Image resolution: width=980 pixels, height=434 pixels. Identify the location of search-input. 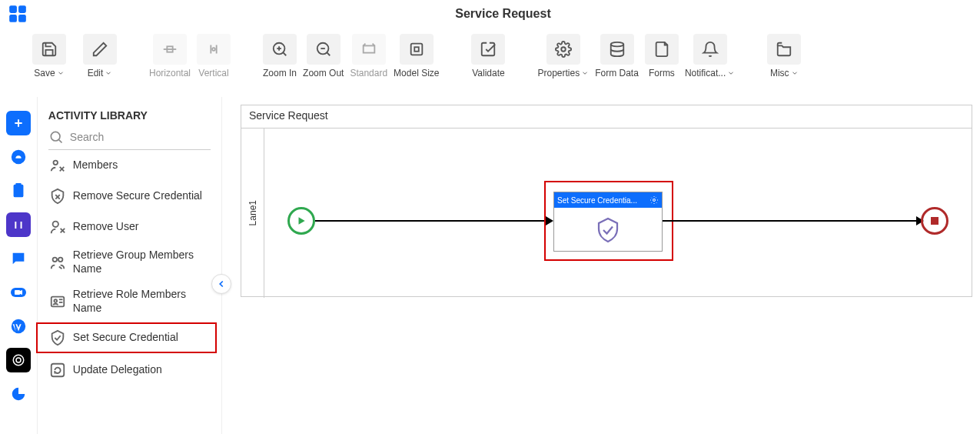
(140, 137).